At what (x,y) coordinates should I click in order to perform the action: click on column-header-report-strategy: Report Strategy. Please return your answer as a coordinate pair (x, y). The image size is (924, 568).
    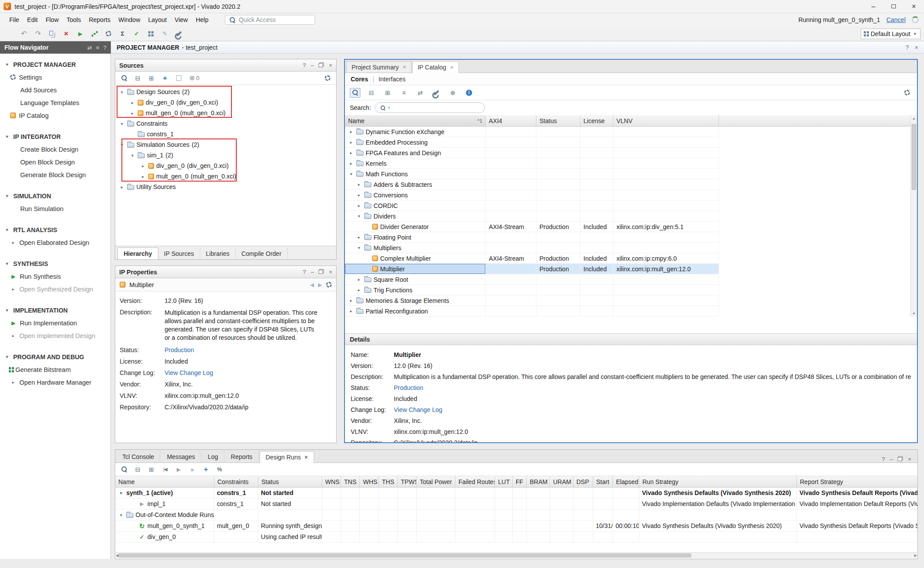
    Looking at the image, I should click on (857, 482).